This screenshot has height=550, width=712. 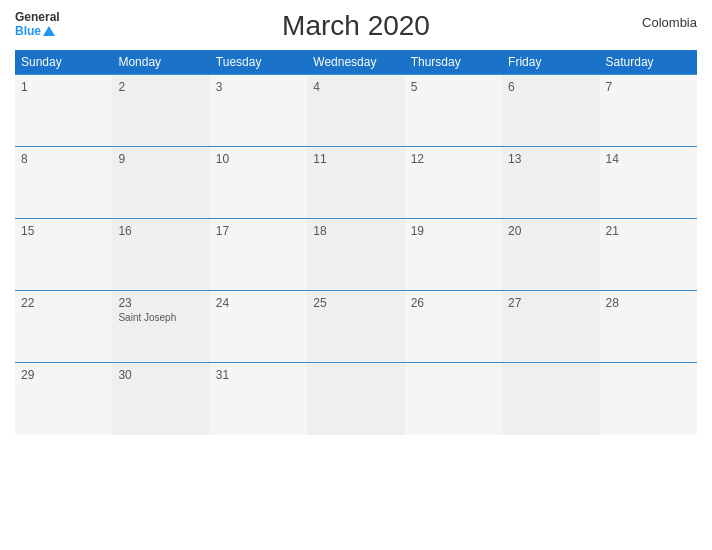 What do you see at coordinates (454, 159) in the screenshot?
I see `day-number: 12` at bounding box center [454, 159].